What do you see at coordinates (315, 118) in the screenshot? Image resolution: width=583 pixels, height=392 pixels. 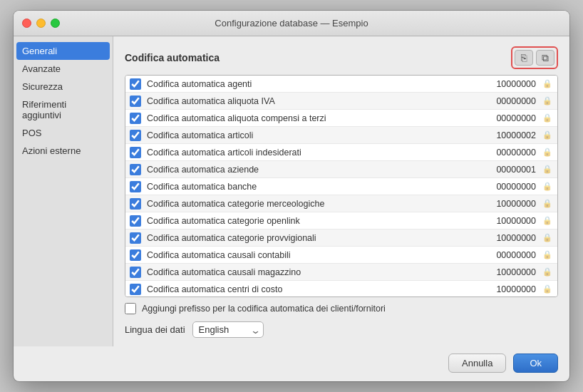 I see `row-label: Codifica automatica aliquota compensi a …` at bounding box center [315, 118].